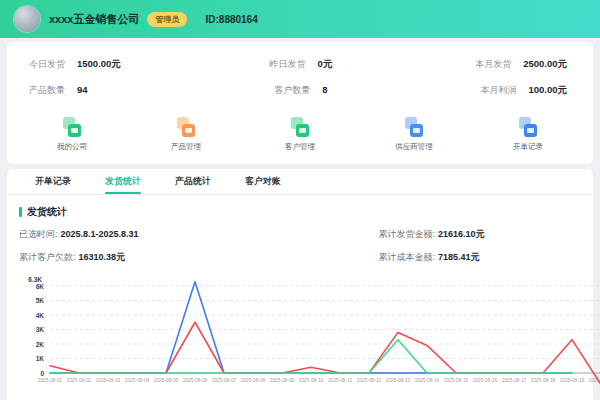 The image size is (600, 400). What do you see at coordinates (493, 64) in the screenshot?
I see `stat-label: 本月发货` at bounding box center [493, 64].